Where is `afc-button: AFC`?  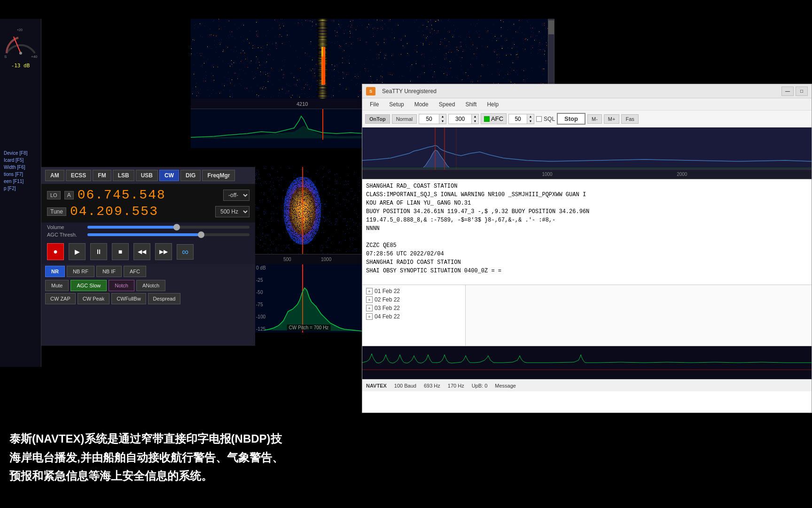
afc-button: AFC is located at coordinates (493, 119).